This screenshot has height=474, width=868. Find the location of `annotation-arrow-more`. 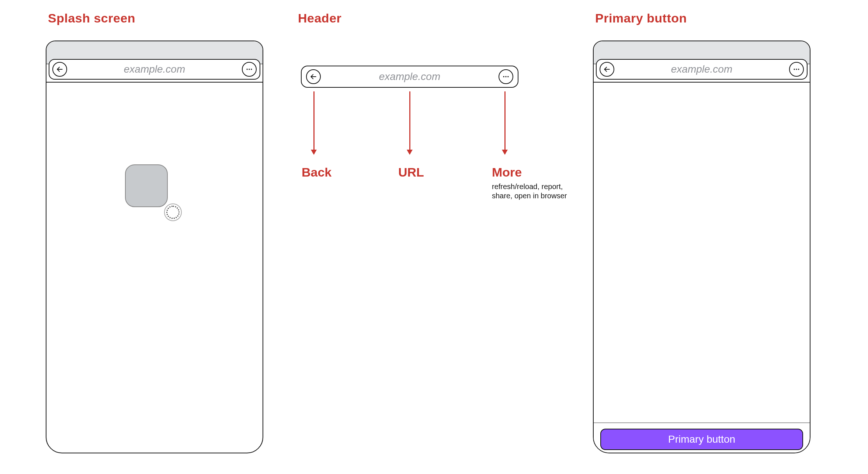

annotation-arrow-more is located at coordinates (505, 123).